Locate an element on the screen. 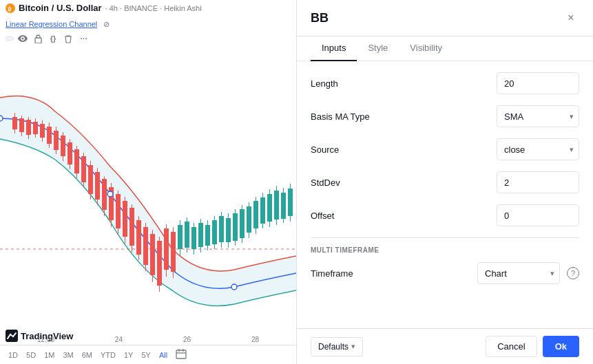 This screenshot has height=364, width=593. tf-btn-ytd: YTD is located at coordinates (108, 355).